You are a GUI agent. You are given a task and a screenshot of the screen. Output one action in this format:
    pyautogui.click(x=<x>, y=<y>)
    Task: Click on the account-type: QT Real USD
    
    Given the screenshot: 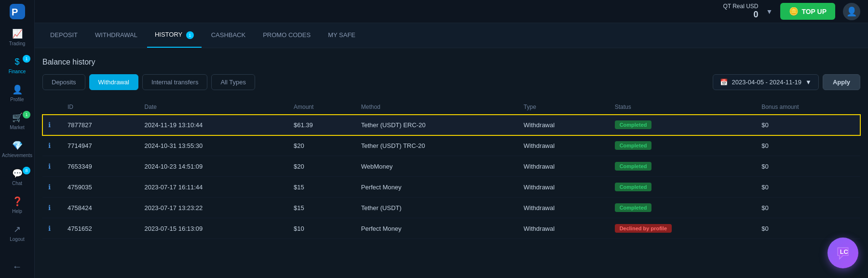 What is the action you would take?
    pyautogui.click(x=741, y=6)
    